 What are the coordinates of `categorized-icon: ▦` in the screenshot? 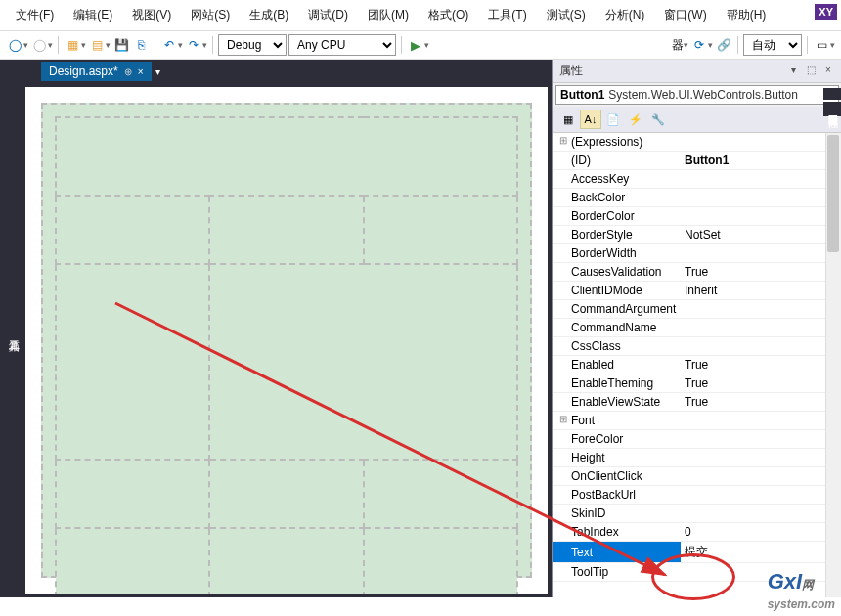 It's located at (568, 119).